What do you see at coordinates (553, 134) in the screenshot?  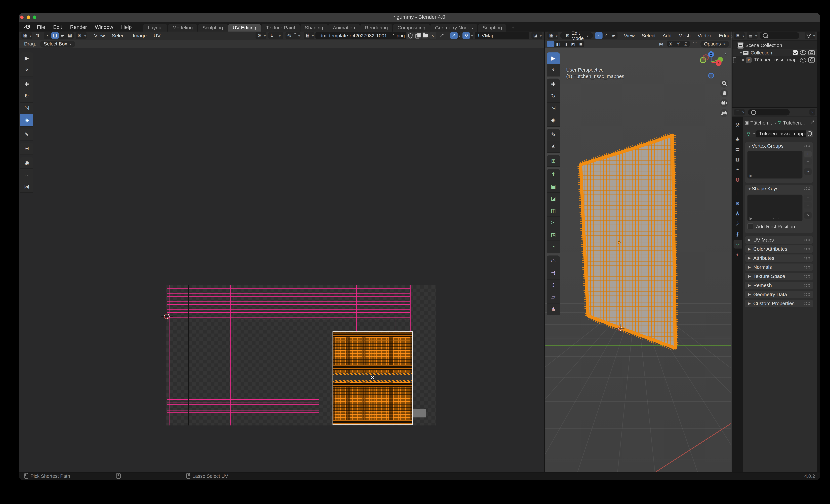 I see `tool-annotate: ✎` at bounding box center [553, 134].